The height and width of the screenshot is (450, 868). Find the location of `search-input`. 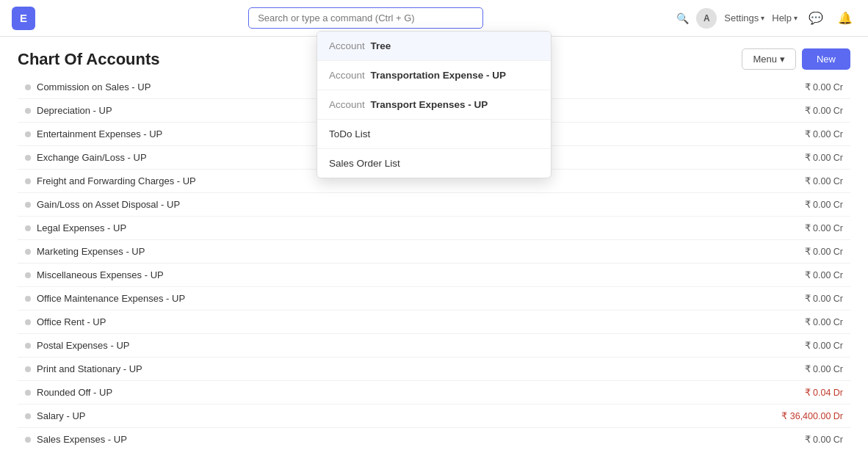

search-input is located at coordinates (366, 18).